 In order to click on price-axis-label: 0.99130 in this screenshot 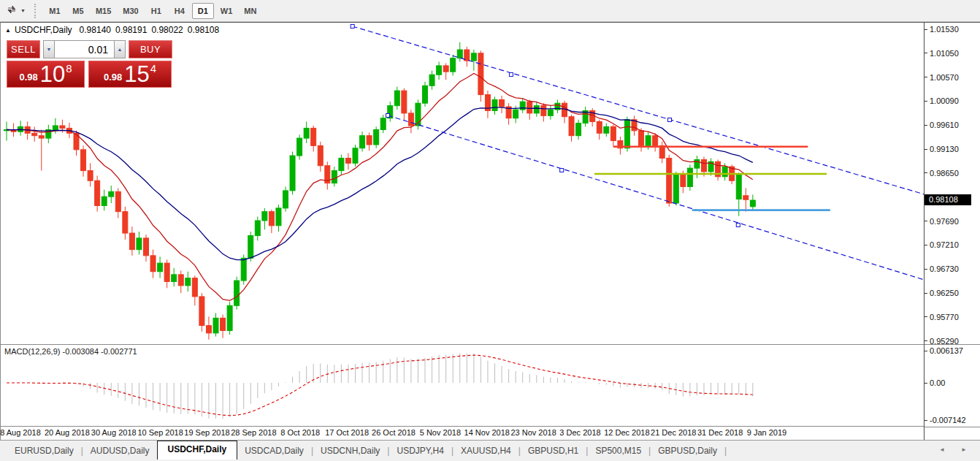, I will do `click(942, 149)`.